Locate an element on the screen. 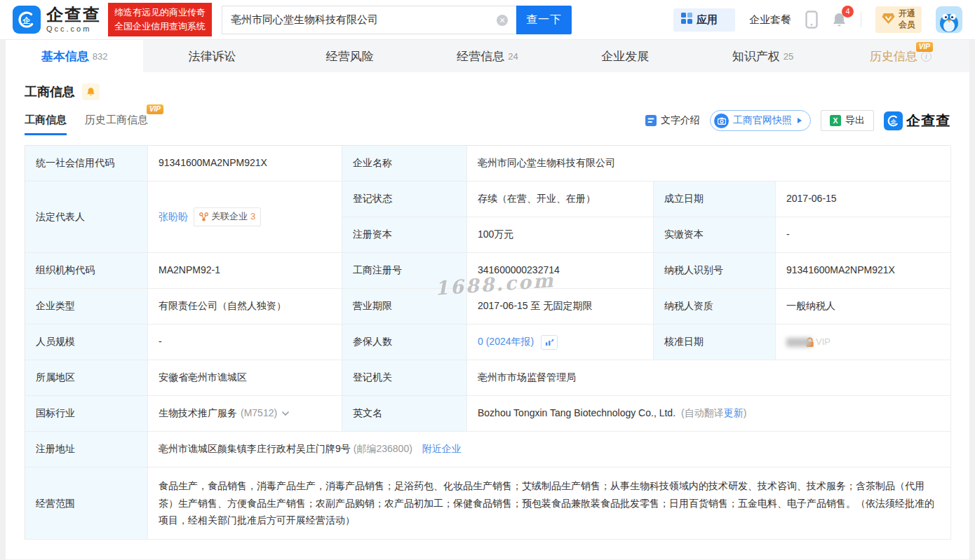 The image size is (975, 560). camera-icon is located at coordinates (721, 121).